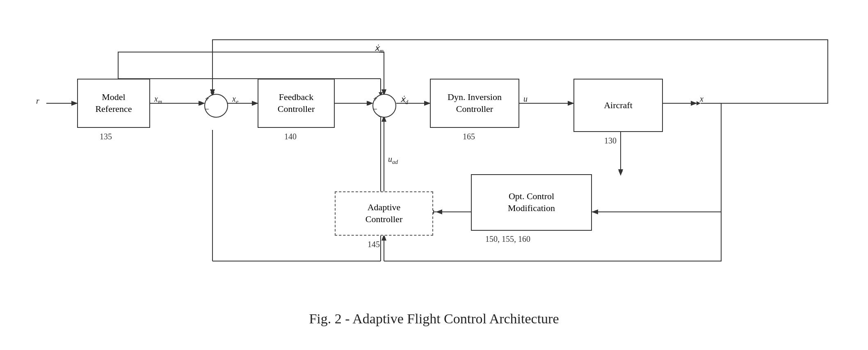  What do you see at coordinates (384, 214) in the screenshot?
I see `adaptive-controller-block: AdaptiveController` at bounding box center [384, 214].